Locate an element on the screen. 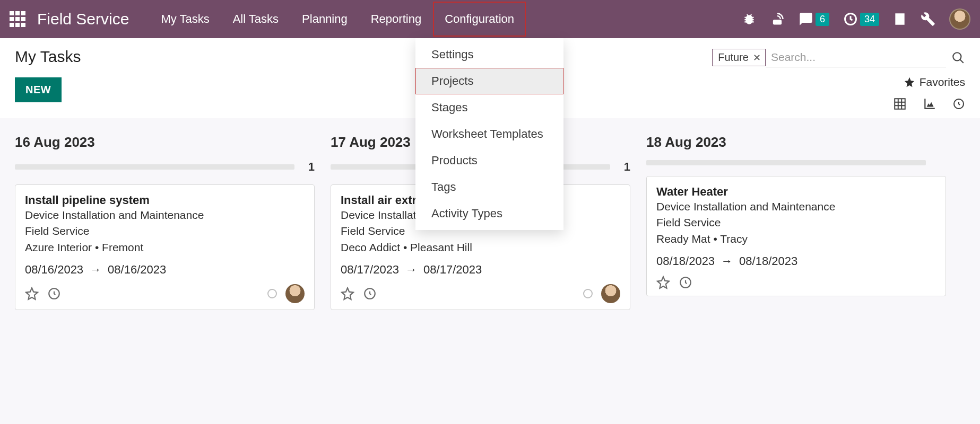  dial-icon is located at coordinates (777, 19).